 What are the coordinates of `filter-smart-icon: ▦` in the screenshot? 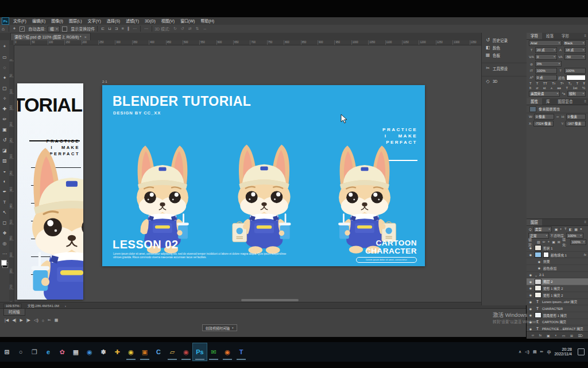 It's located at (576, 229).